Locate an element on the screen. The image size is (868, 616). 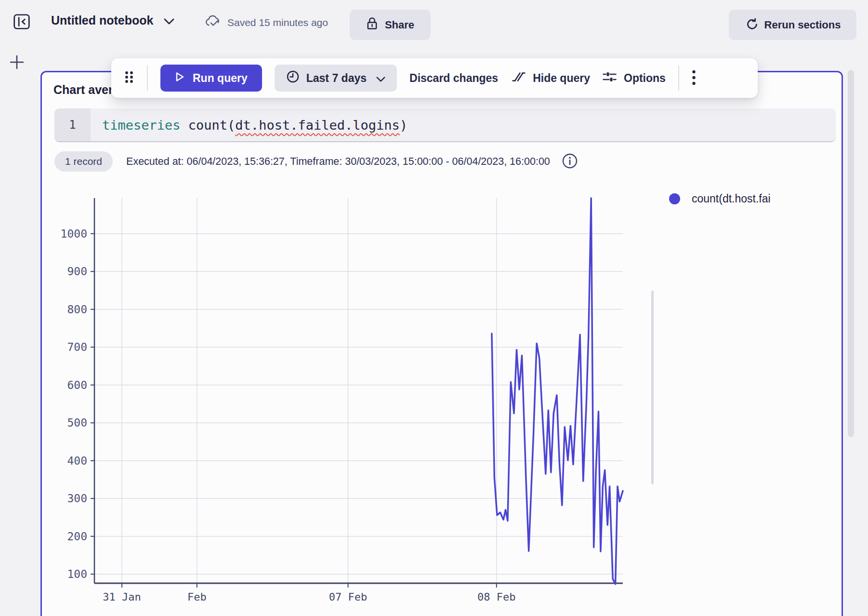
line-number-gutter: 1 is located at coordinates (72, 125).